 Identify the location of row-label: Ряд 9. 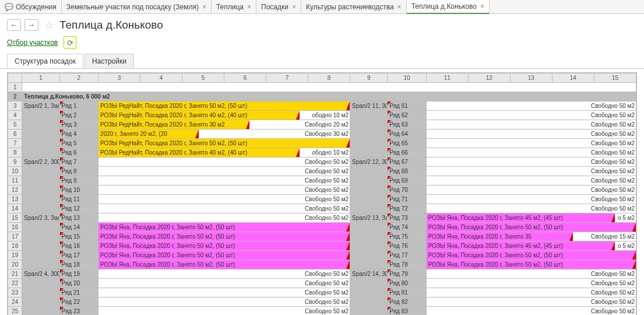
(79, 181).